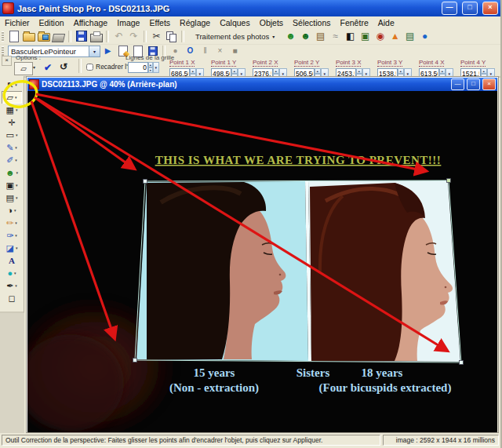  Describe the element at coordinates (12, 135) in the screenshot. I see `selection-tool-button: ▭▾` at that location.